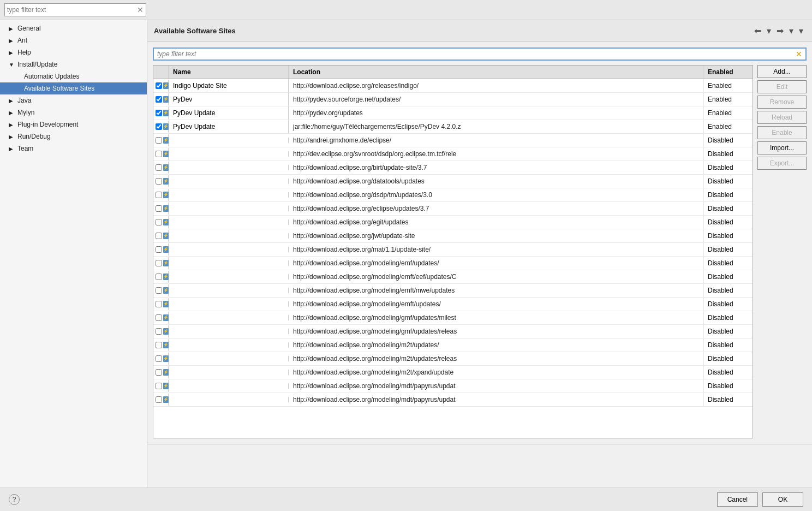  Describe the element at coordinates (782, 133) in the screenshot. I see `enable-button: Enable` at that location.